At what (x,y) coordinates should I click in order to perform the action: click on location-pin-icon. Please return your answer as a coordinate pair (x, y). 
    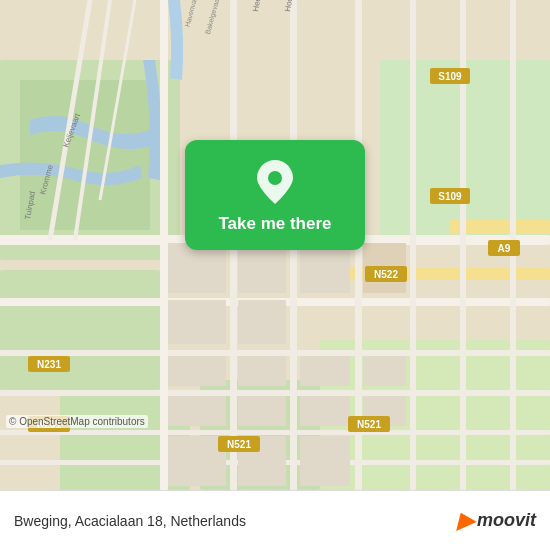
    Looking at the image, I should click on (275, 182).